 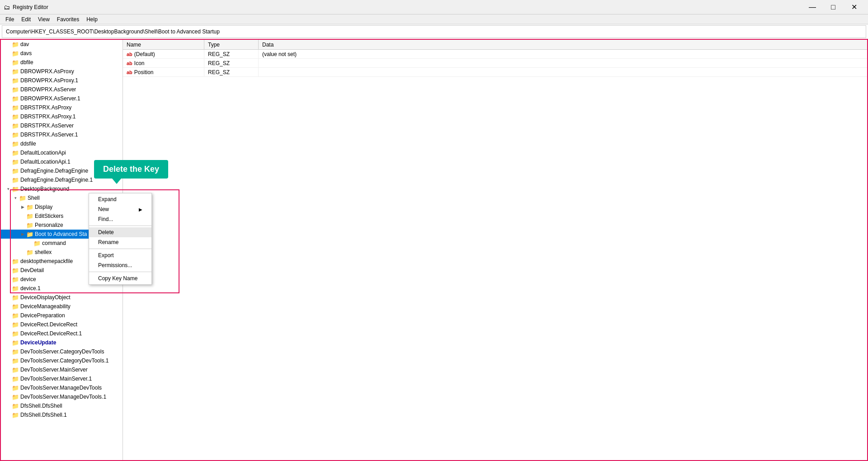 I want to click on ctx-new-arrow: ▶, so click(x=141, y=210).